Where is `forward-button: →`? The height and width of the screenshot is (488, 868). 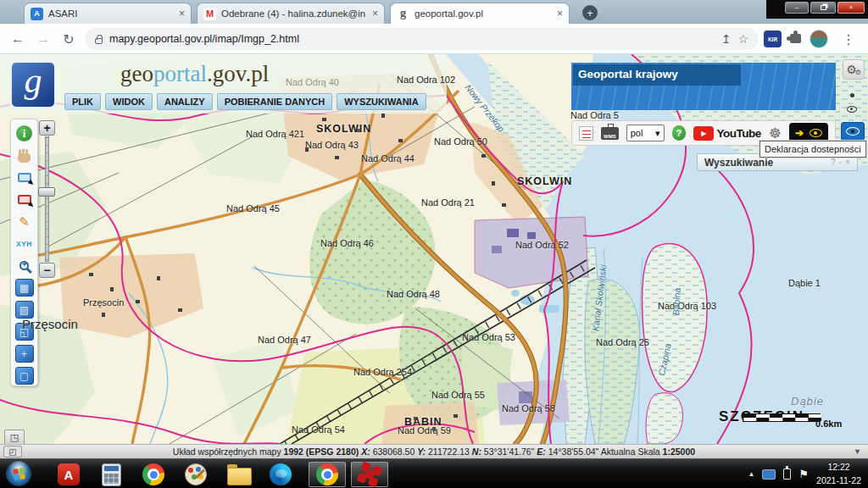
forward-button: → is located at coordinates (43, 39).